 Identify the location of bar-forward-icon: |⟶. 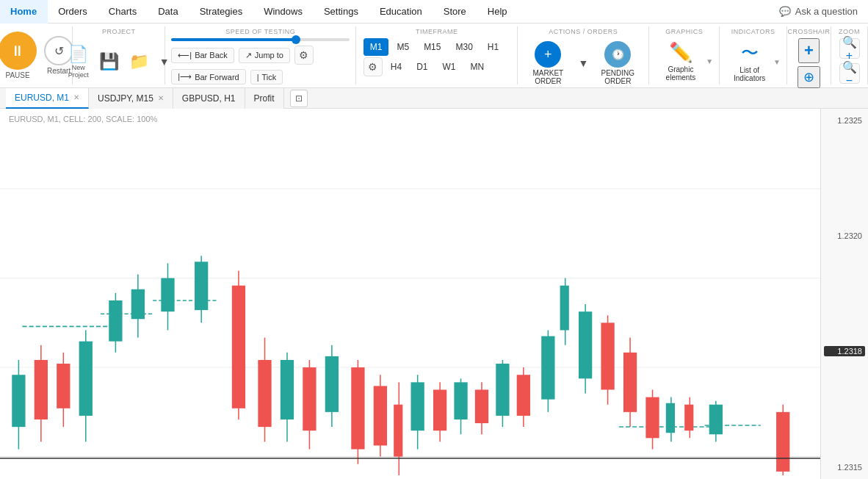
(185, 76).